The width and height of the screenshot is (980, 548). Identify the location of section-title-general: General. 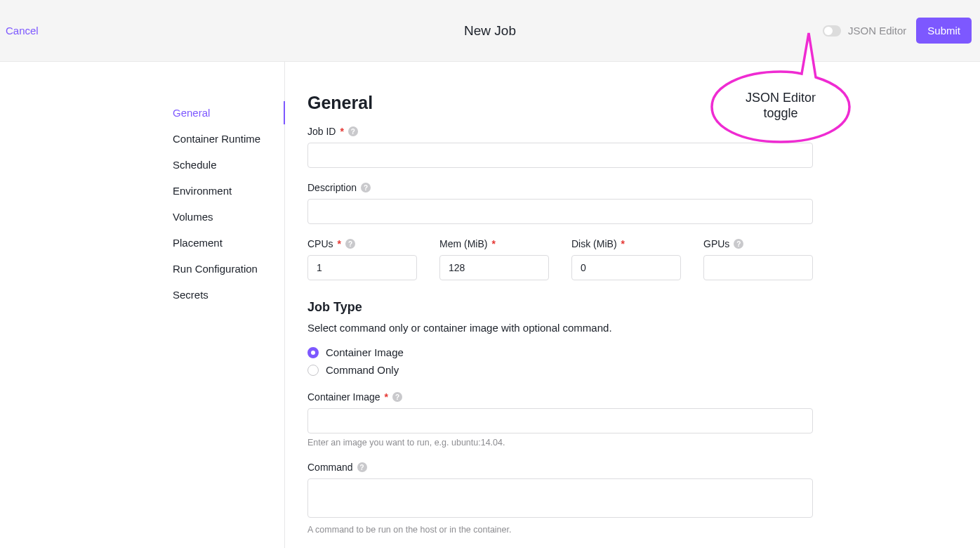
(560, 103).